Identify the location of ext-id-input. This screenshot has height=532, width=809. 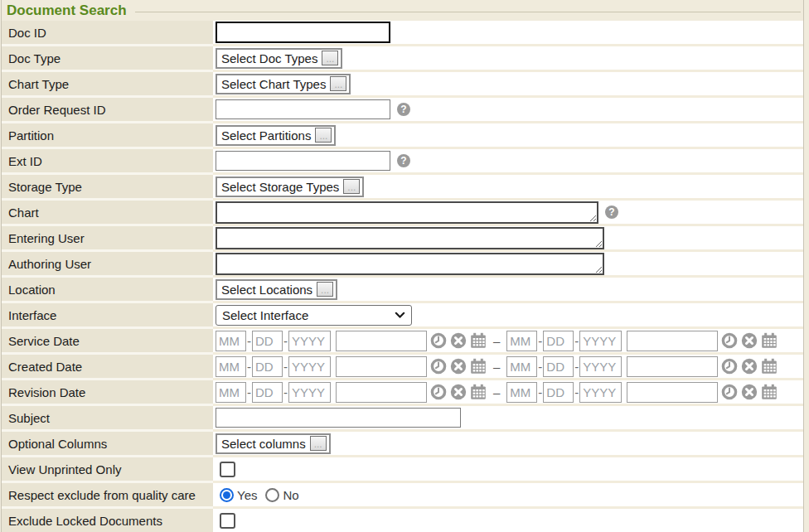
(303, 161).